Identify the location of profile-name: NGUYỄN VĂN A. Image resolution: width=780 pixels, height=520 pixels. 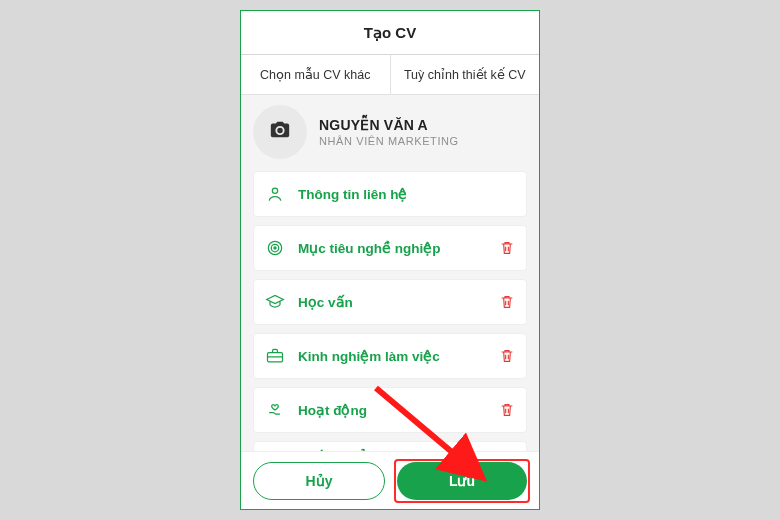
(389, 125).